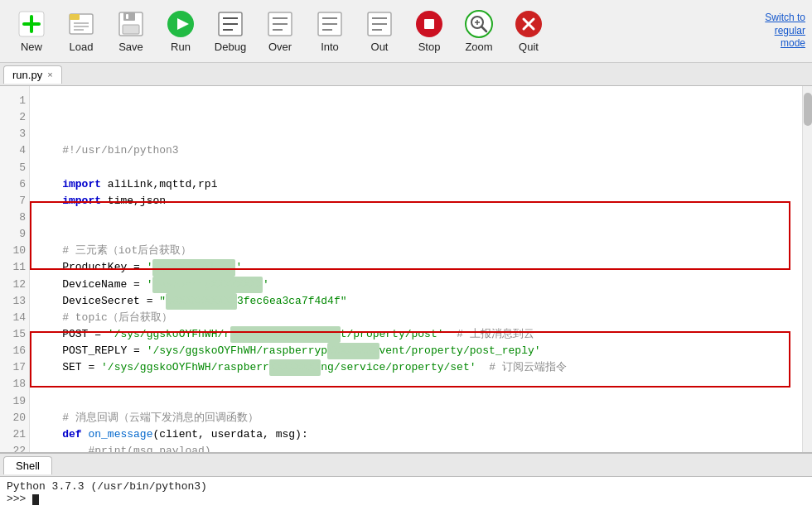  What do you see at coordinates (81, 31) in the screenshot?
I see `load-button: Load` at bounding box center [81, 31].